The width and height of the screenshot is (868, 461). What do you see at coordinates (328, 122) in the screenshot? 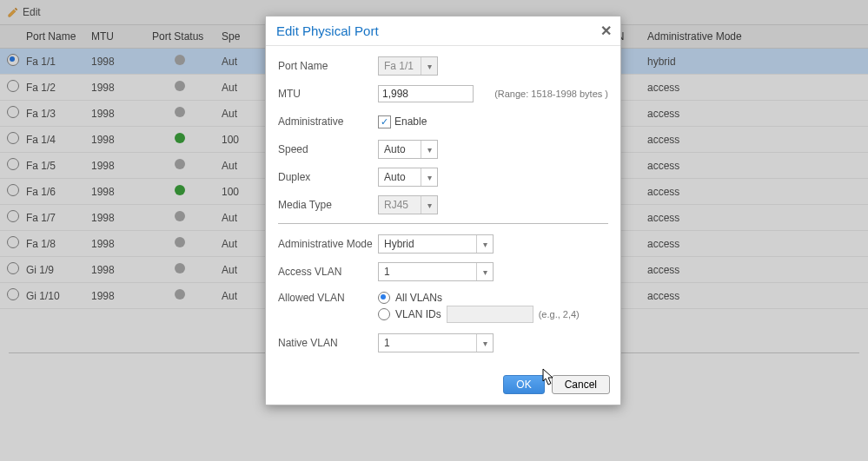
I see `label-administrative: Administrative` at bounding box center [328, 122].